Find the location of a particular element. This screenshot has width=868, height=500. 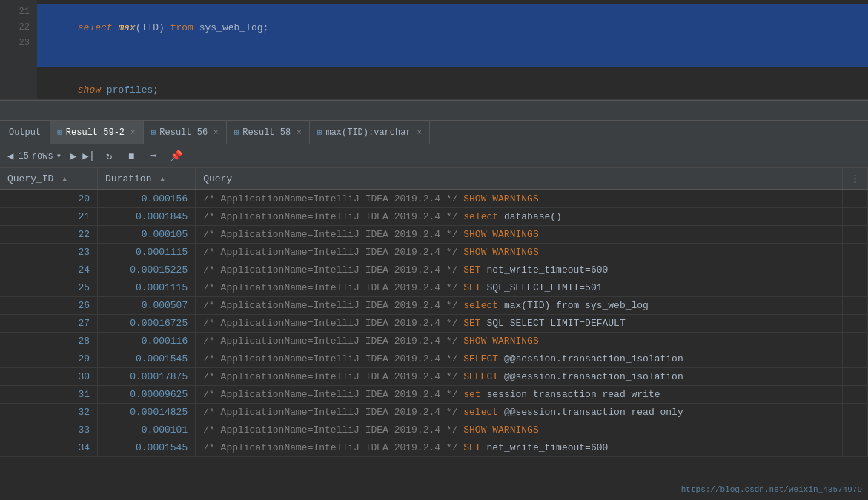

cell-duration: 0.000116 is located at coordinates (147, 341).